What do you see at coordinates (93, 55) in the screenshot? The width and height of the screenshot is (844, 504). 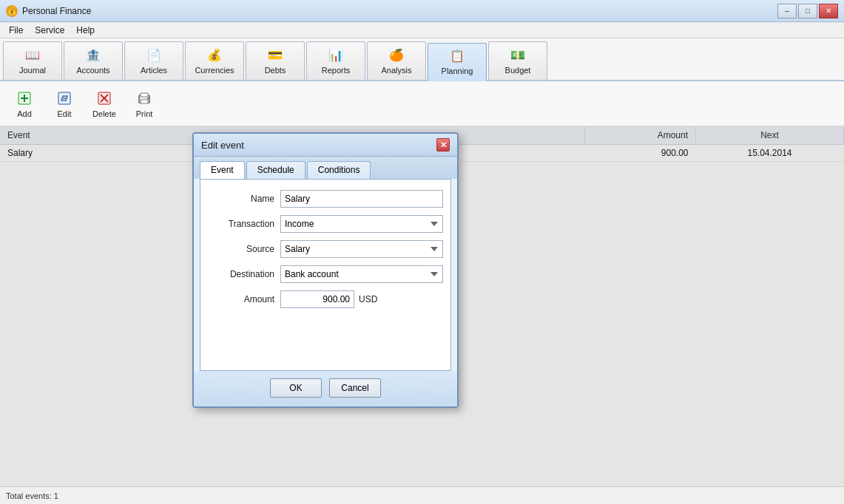 I see `accounts-icon: 🏦` at bounding box center [93, 55].